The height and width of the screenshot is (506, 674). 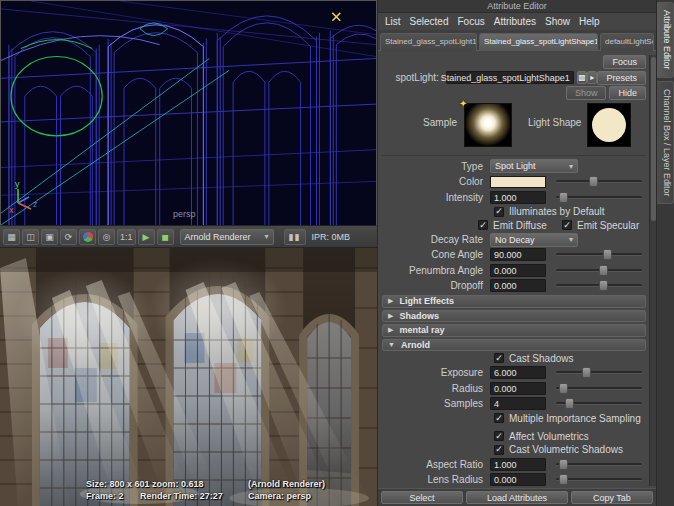 What do you see at coordinates (88, 237) in the screenshot?
I see `rgb-channels-icon` at bounding box center [88, 237].